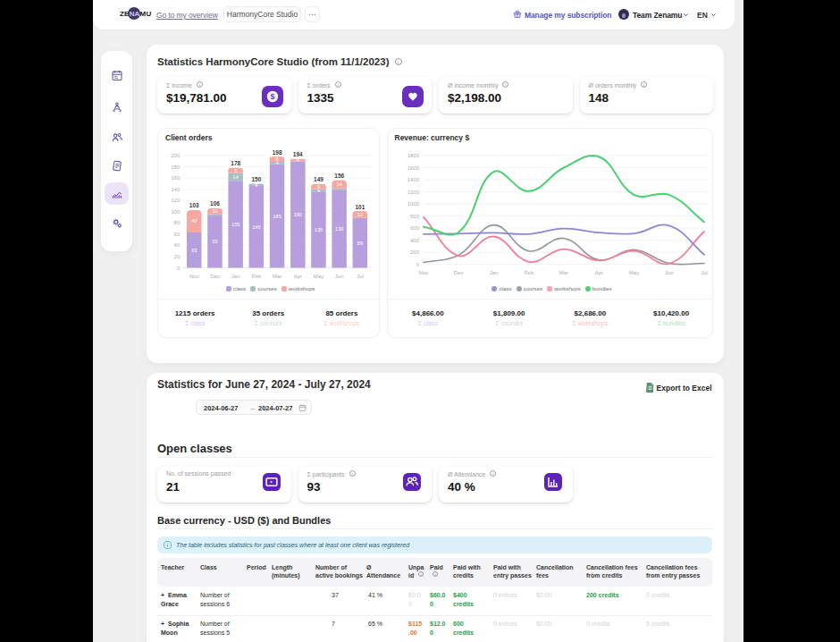 Image resolution: width=840 pixels, height=642 pixels. Describe the element at coordinates (195, 206) in the screenshot. I see `svg-text: 103` at that location.